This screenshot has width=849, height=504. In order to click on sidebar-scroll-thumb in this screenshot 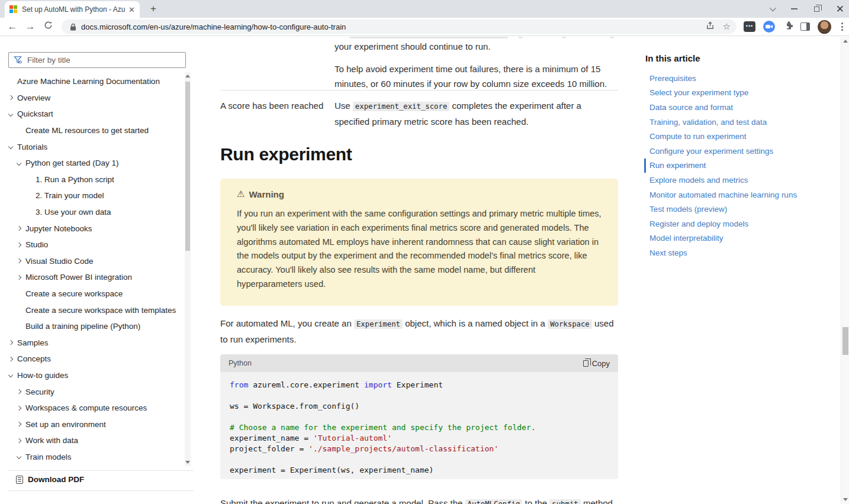, I will do `click(188, 166)`.